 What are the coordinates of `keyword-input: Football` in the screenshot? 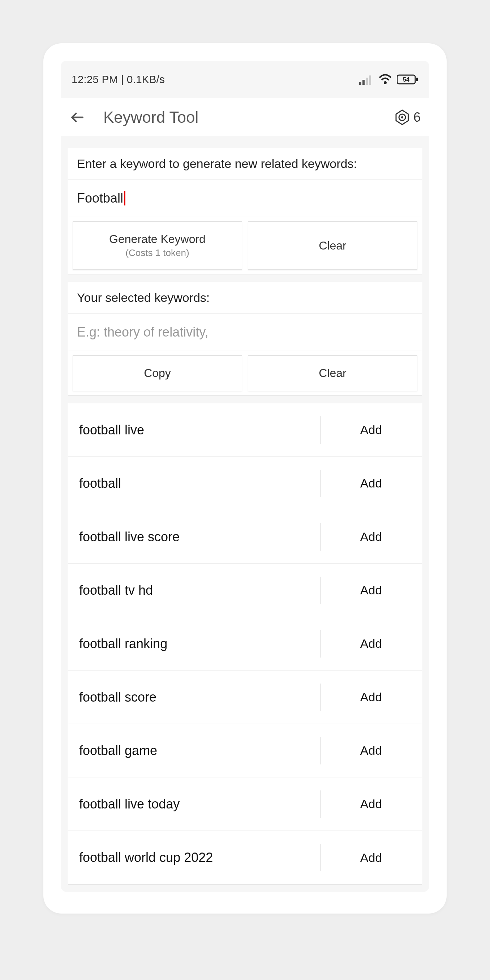 It's located at (245, 198).